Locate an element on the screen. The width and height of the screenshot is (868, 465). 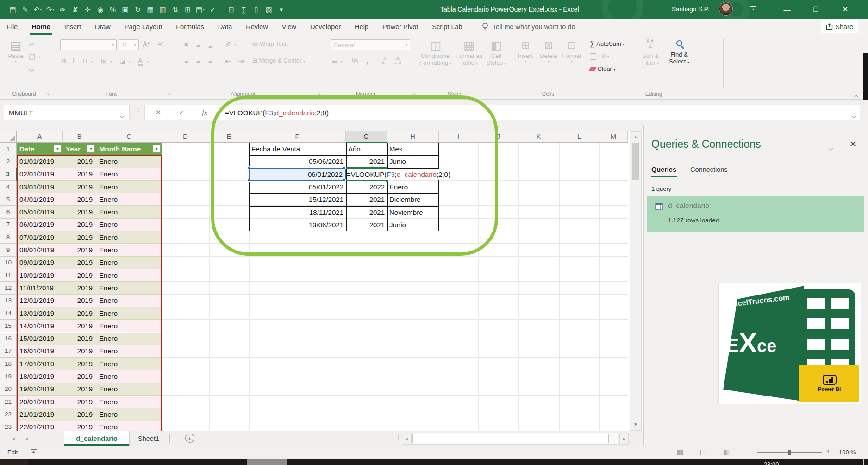
horizontal-scrollbar is located at coordinates (515, 439).